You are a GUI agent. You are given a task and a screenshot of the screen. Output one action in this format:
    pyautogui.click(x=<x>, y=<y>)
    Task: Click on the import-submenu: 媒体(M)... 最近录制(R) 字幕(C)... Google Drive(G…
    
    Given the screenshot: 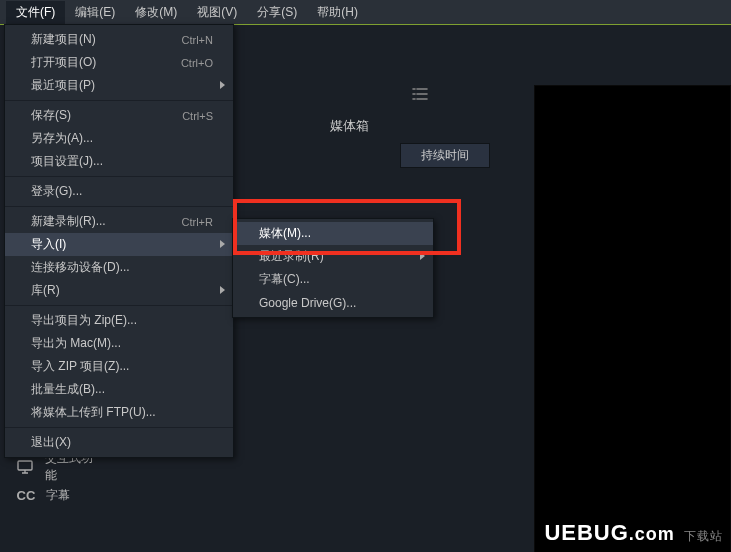 What is the action you would take?
    pyautogui.click(x=333, y=268)
    